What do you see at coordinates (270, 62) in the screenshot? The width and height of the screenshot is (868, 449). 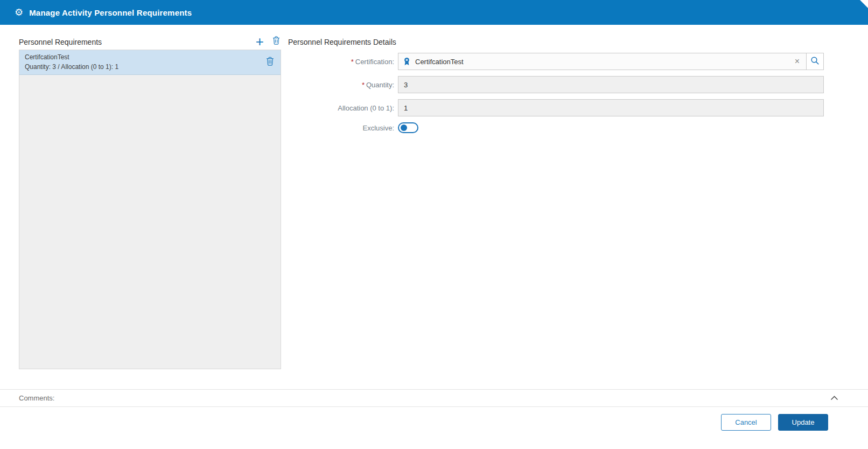 I see `delete-item-button` at bounding box center [270, 62].